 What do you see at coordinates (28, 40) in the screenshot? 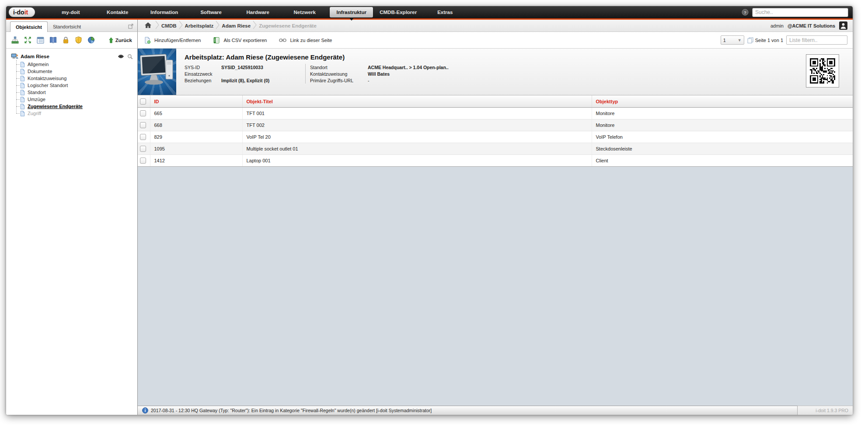
I see `expand-all-icon` at bounding box center [28, 40].